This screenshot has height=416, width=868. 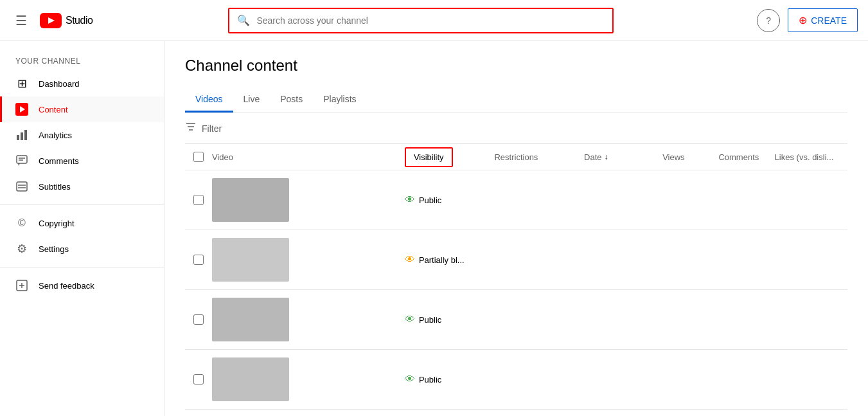 What do you see at coordinates (82, 84) in the screenshot?
I see `sidebar-item-dashboard: ⊞ Dashboard` at bounding box center [82, 84].